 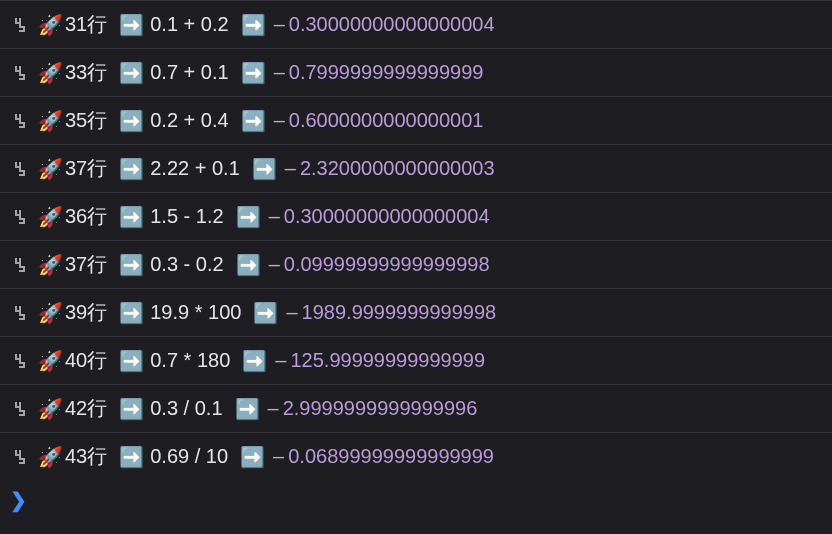 I want to click on log-row: 🚀 37行 ➡️ 2.22 + 0.1 ➡️ – 2.3200000000000…, so click(x=416, y=168).